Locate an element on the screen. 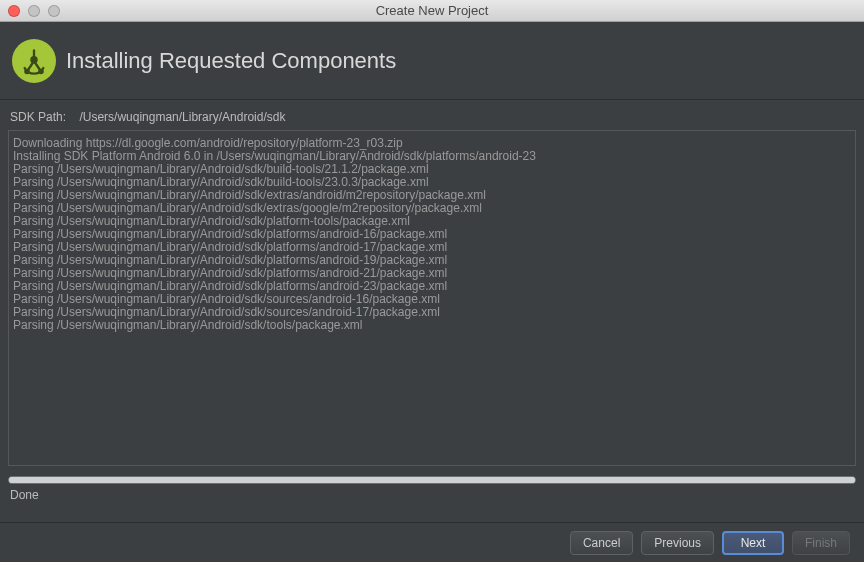 This screenshot has width=864, height=562. window-controls is located at coordinates (34, 11).